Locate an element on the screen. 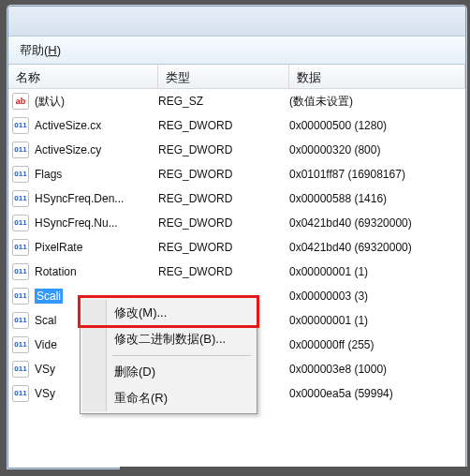 The width and height of the screenshot is (470, 476). value-name: Scali is located at coordinates (49, 296).